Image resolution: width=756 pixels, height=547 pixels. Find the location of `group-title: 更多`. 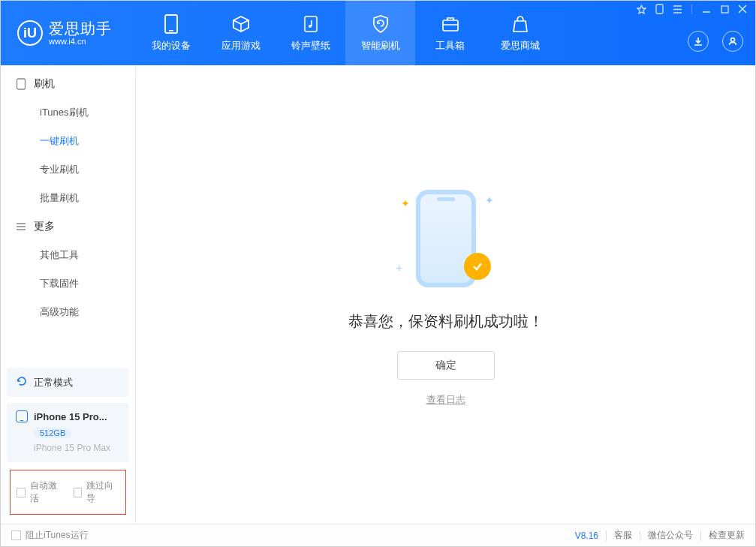

group-title: 更多 is located at coordinates (44, 227).